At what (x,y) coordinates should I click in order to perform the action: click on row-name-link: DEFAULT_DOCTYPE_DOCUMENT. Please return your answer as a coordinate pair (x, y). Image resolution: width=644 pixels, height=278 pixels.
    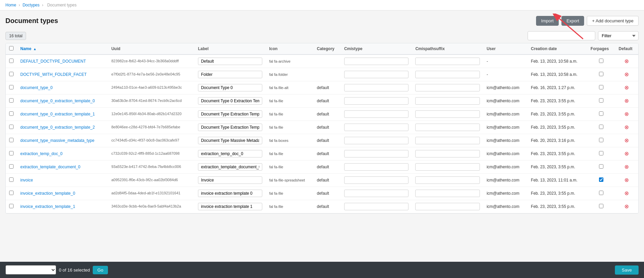
    Looking at the image, I should click on (53, 61).